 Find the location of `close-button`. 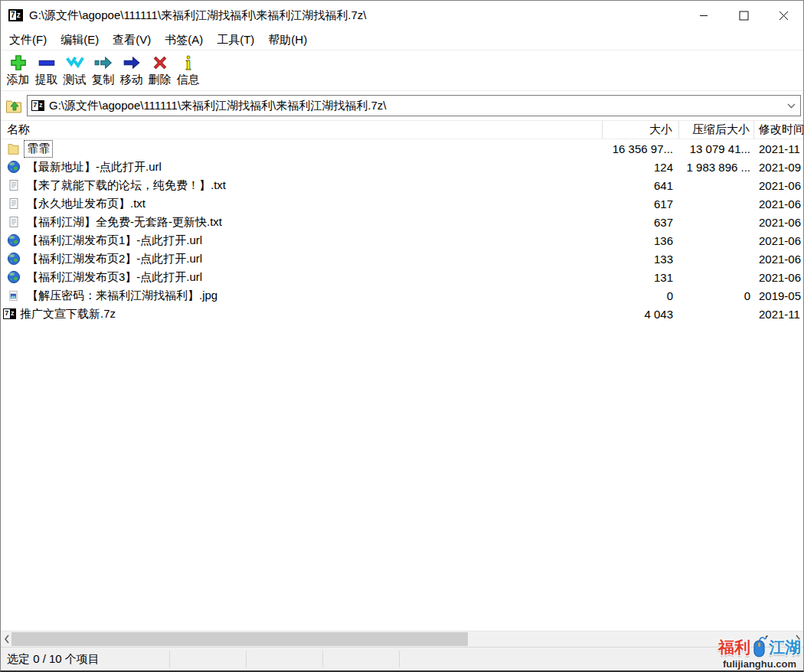

close-button is located at coordinates (783, 15).